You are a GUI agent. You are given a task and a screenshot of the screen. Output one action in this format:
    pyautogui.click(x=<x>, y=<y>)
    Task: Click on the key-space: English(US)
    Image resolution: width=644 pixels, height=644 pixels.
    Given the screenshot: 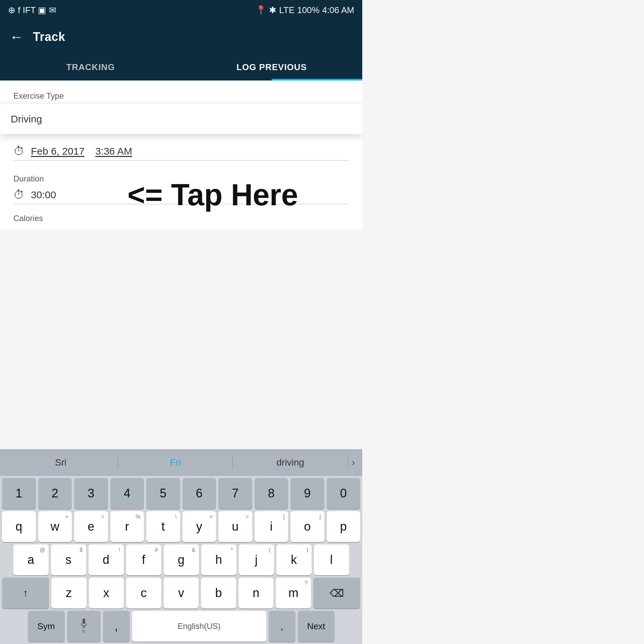 What is the action you would take?
    pyautogui.click(x=199, y=626)
    